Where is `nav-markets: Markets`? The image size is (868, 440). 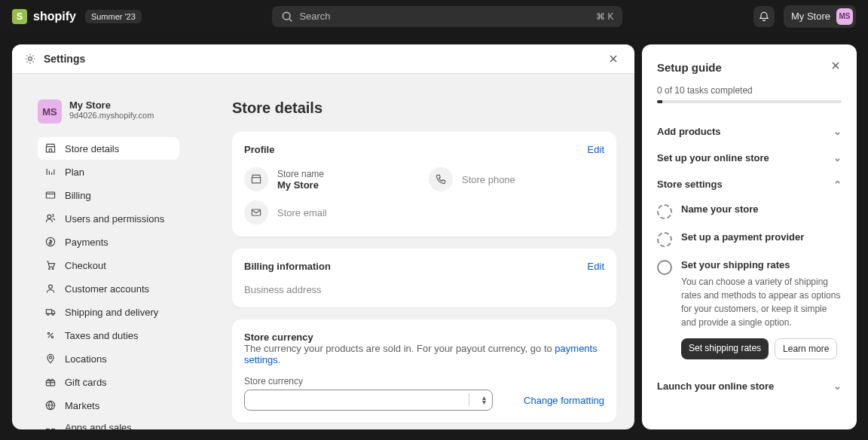 nav-markets: Markets is located at coordinates (108, 405).